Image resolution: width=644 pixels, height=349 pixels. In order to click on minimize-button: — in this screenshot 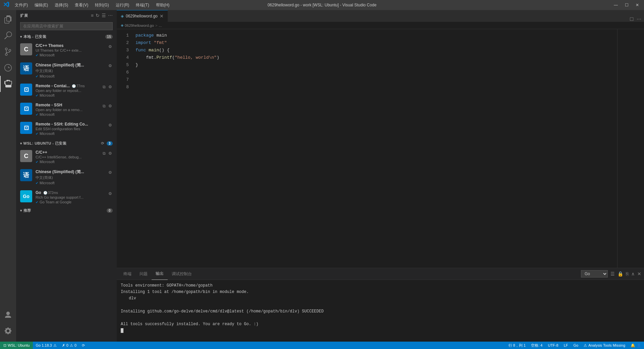, I will do `click(616, 5)`.